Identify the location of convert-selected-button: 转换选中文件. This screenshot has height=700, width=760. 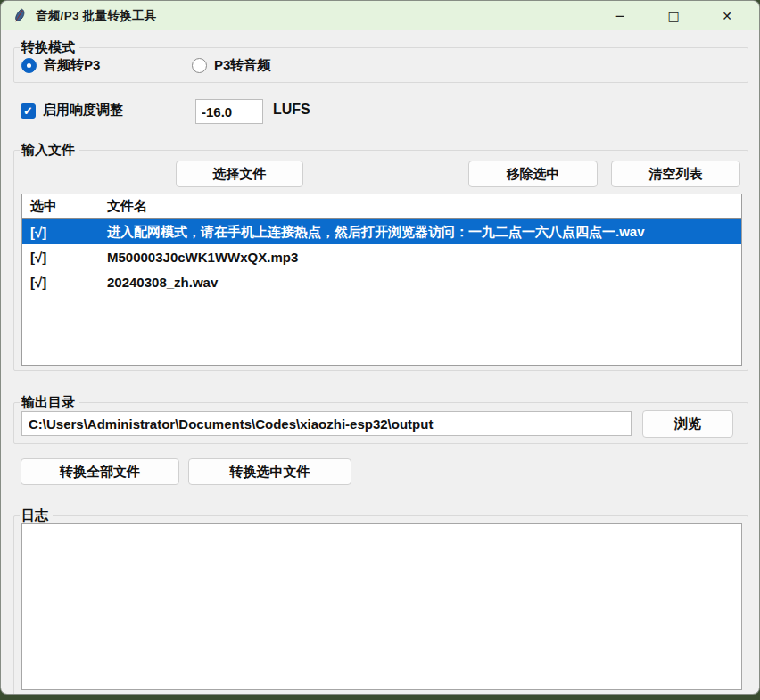
(269, 472).